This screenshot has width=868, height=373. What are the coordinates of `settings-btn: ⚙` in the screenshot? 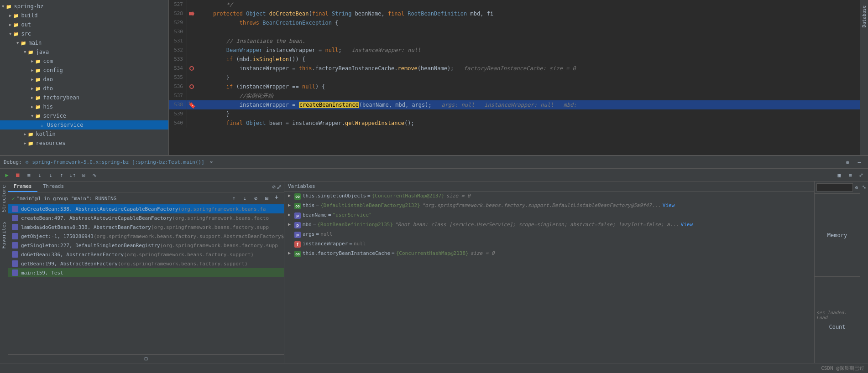 It's located at (847, 162).